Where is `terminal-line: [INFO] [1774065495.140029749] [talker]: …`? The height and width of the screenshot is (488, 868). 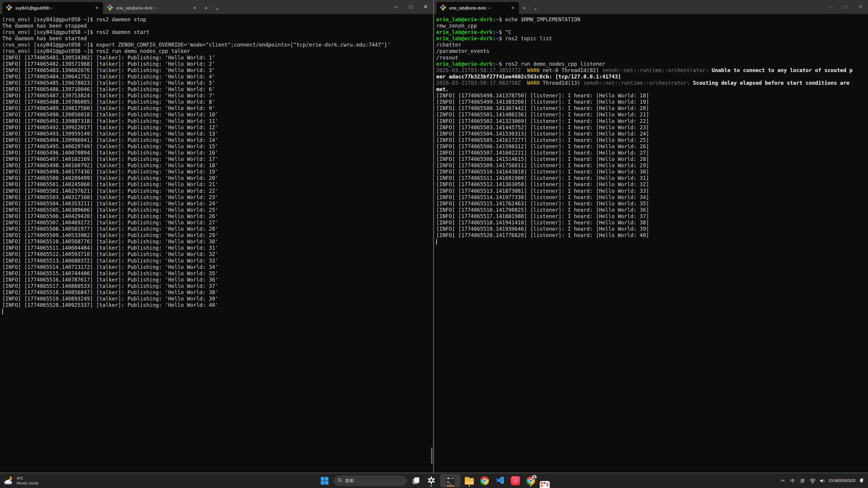 terminal-line: [INFO] [1774065495.140029749] [talker]: … is located at coordinates (218, 146).